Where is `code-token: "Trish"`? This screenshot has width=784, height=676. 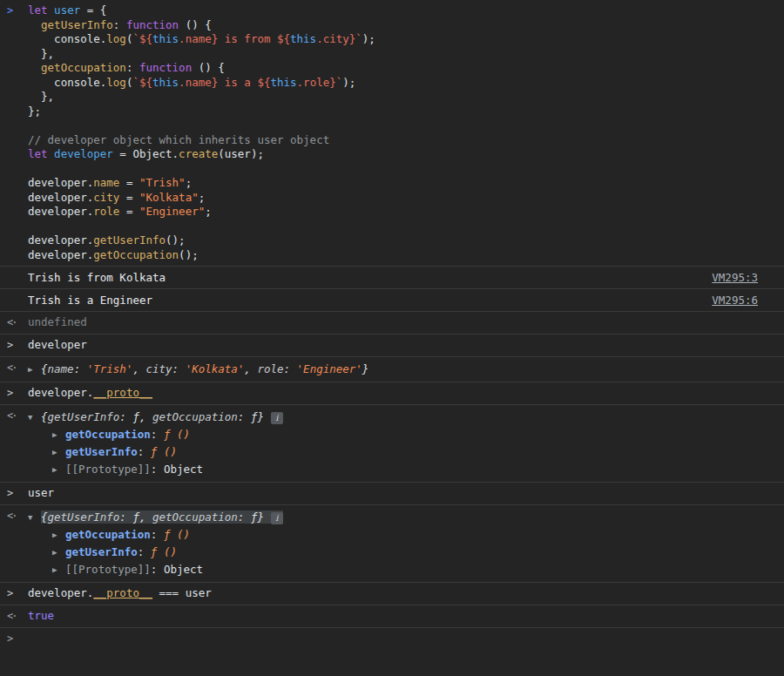 code-token: "Trish" is located at coordinates (162, 183).